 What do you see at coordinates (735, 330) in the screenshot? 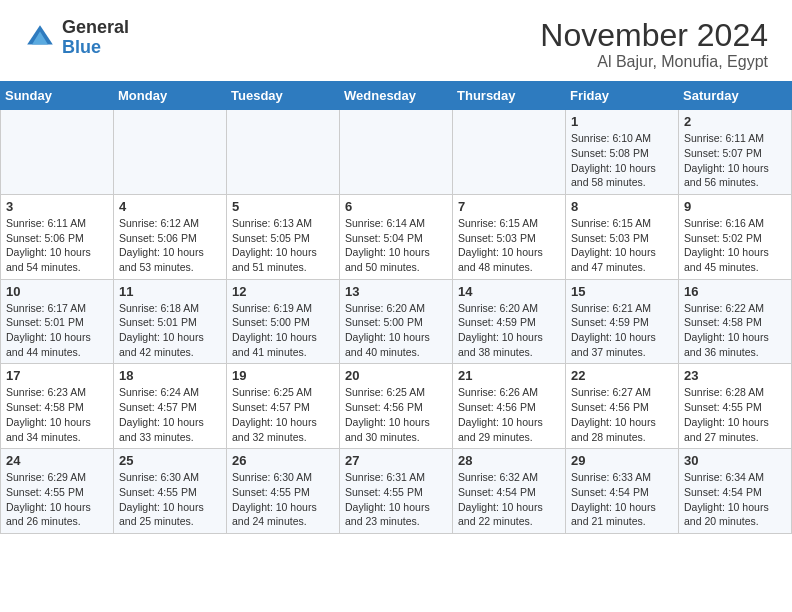
I see `day-info: Sunrise: 6:22 AM Sunset: 4:58 PM Dayligh…` at bounding box center [735, 330].